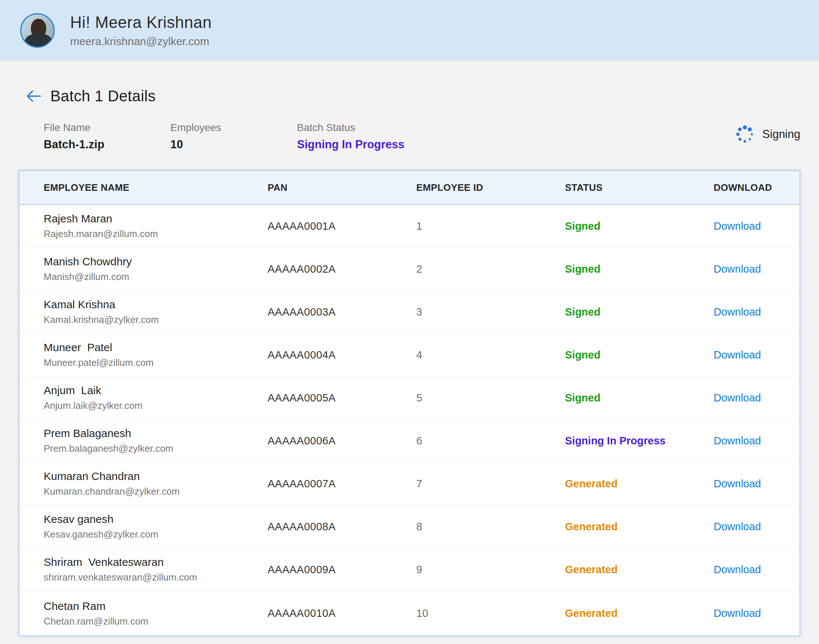  Describe the element at coordinates (491, 312) in the screenshot. I see `employee-id: 3` at that location.